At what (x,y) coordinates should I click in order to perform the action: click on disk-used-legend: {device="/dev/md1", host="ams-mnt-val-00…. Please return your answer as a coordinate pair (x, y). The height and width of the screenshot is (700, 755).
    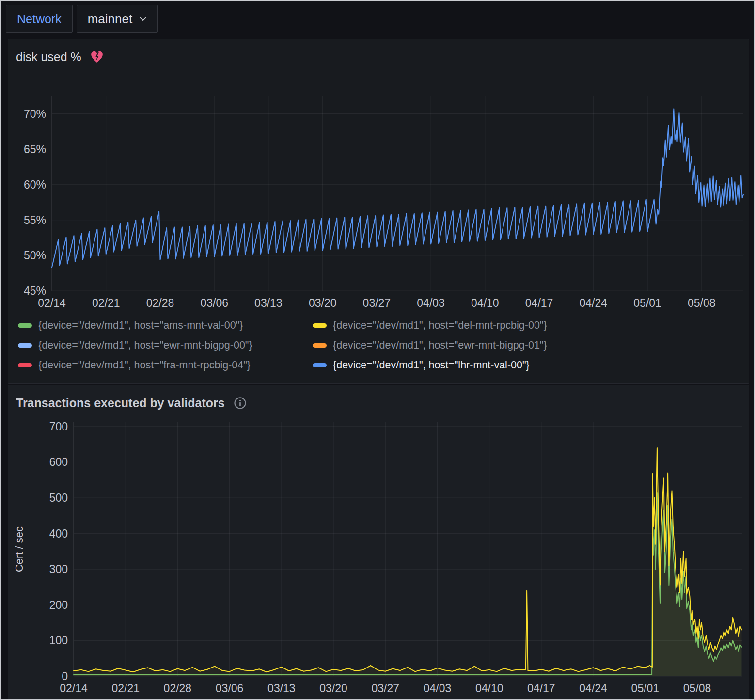
    Looking at the image, I should click on (283, 345).